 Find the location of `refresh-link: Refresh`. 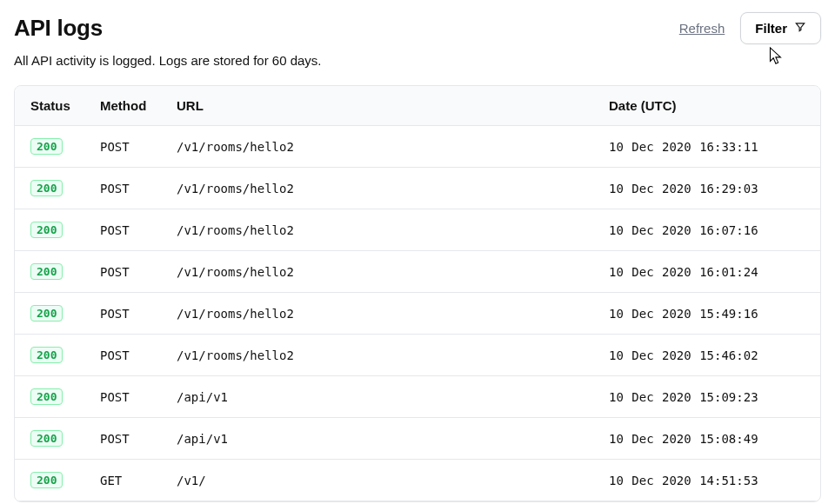

refresh-link: Refresh is located at coordinates (703, 28).